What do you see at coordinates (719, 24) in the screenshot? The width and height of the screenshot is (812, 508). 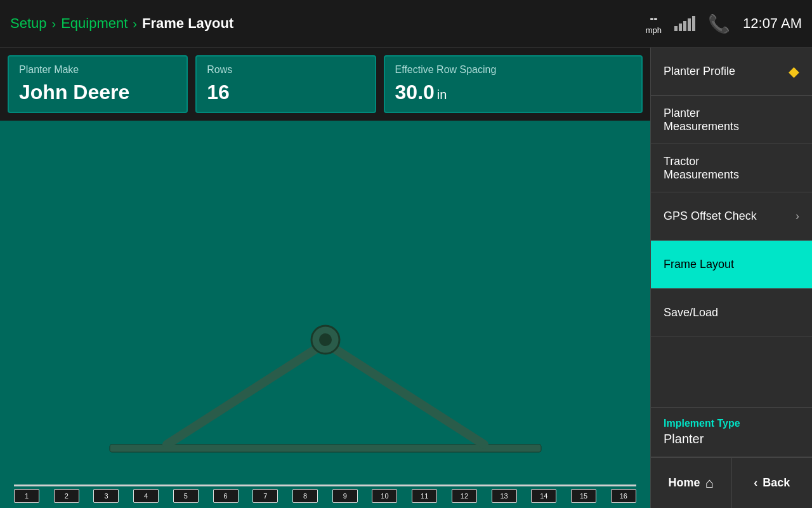 I see `phone-icon: 📞` at bounding box center [719, 24].